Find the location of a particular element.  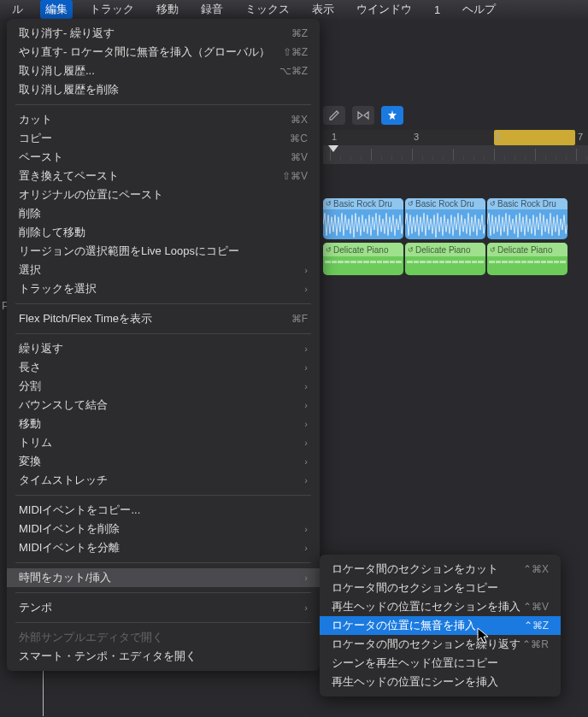

submenu-item: ロケータ間のセクションをコピー is located at coordinates (440, 588).